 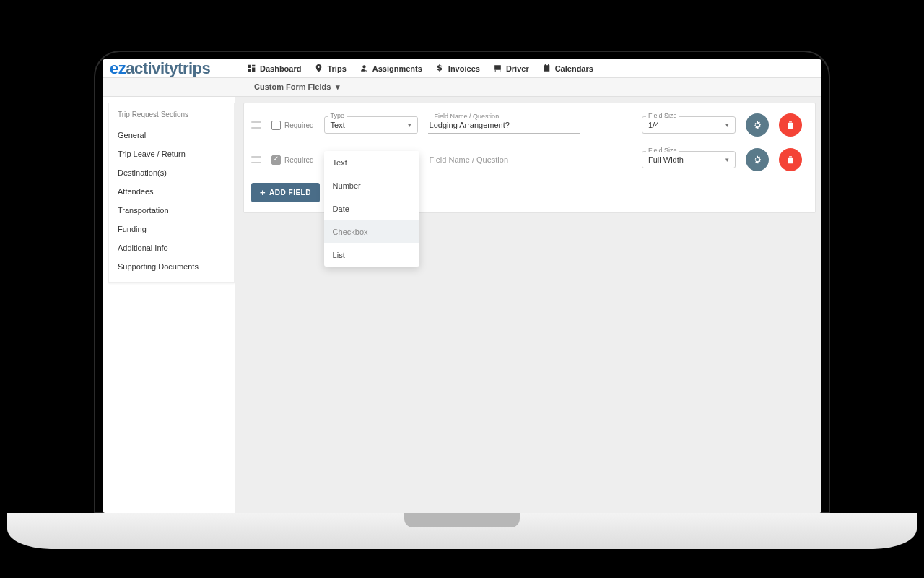 What do you see at coordinates (118, 68) in the screenshot?
I see `logo-part1: ez` at bounding box center [118, 68].